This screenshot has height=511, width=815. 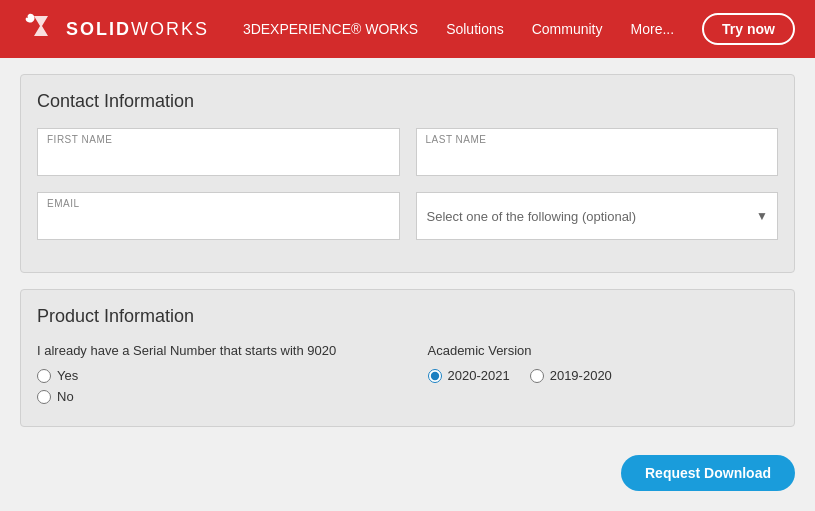 What do you see at coordinates (435, 376) in the screenshot?
I see `version1-radio` at bounding box center [435, 376].